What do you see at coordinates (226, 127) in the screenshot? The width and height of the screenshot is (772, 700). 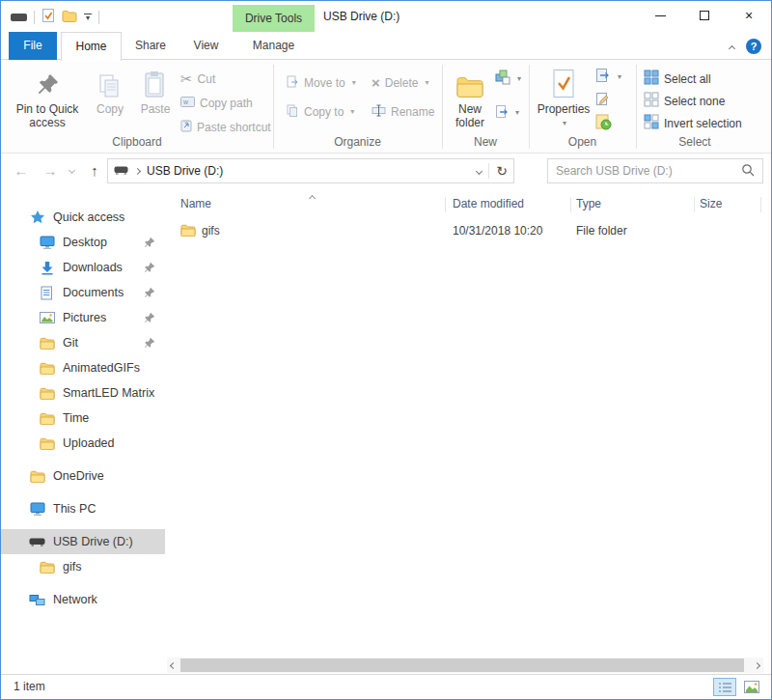 I see `paste-shortcut-button: Paste shortcut` at bounding box center [226, 127].